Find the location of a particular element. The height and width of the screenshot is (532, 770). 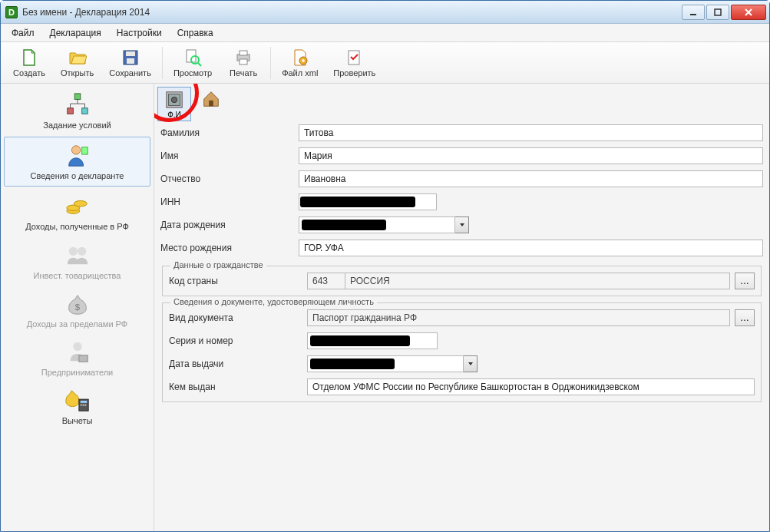

minimize-button is located at coordinates (693, 12).